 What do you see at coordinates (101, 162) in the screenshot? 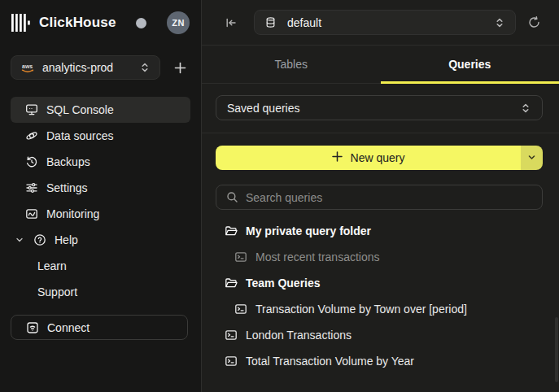
I see `sidebar-item-backups: Backups` at bounding box center [101, 162].